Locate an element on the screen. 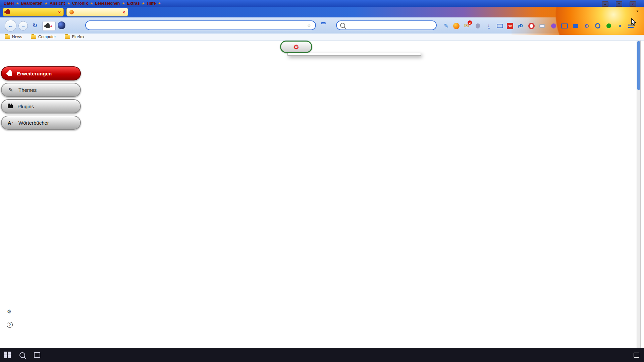  forward-button: → is located at coordinates (23, 26).